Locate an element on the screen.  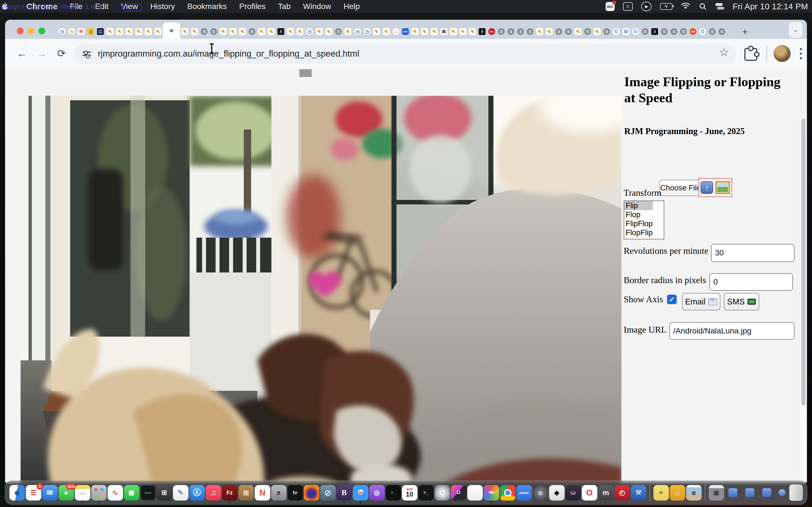
dock-messages-icon: ●208 is located at coordinates (66, 493).